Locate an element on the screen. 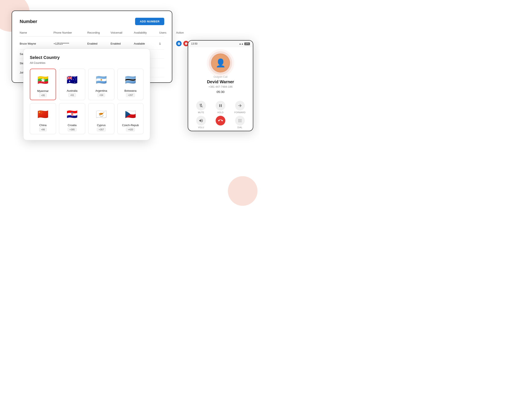 This screenshot has height=420, width=519. country-panel: Select Country All Countries 🇲🇲 Myanmar … is located at coordinates (87, 94).